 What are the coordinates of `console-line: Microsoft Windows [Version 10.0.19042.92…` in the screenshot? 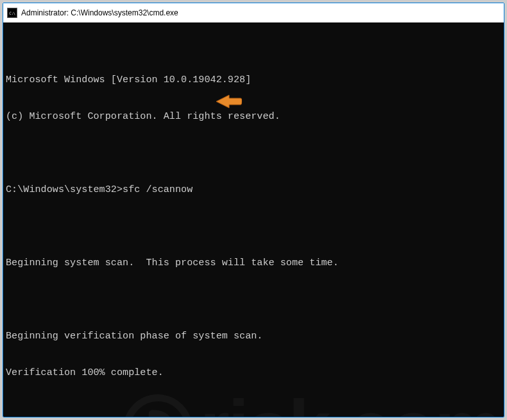 It's located at (254, 80).